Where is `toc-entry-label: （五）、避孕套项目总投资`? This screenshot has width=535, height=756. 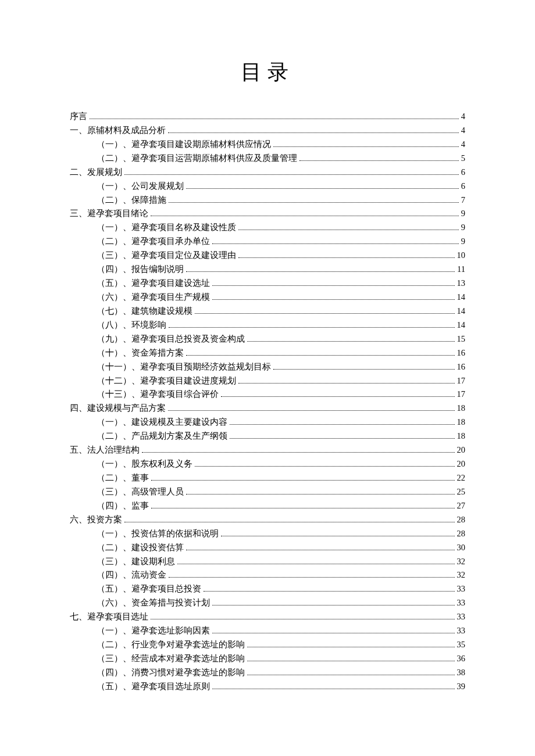 toc-entry-label: （五）、避孕套项目总投资 is located at coordinates (149, 589).